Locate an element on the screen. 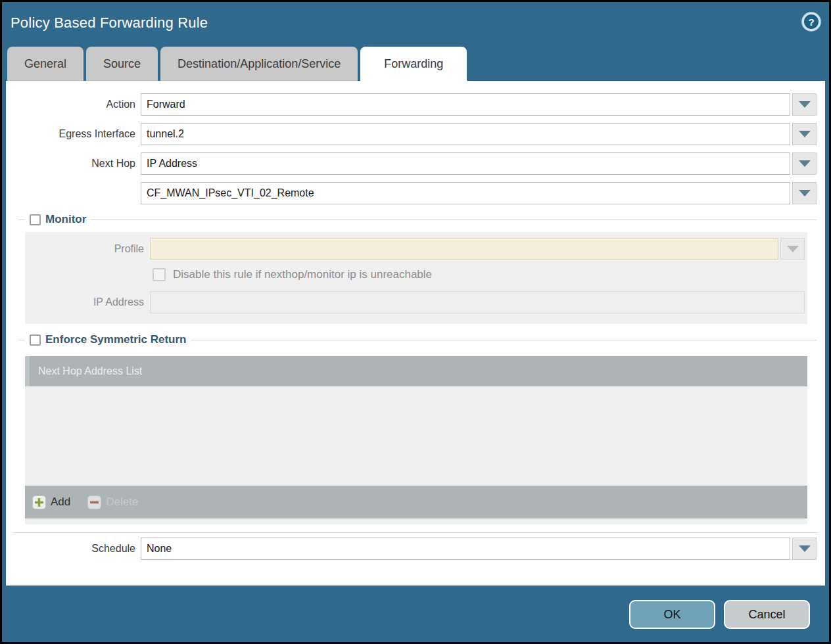 This screenshot has width=831, height=644. next-hop-address-list-rows is located at coordinates (416, 436).